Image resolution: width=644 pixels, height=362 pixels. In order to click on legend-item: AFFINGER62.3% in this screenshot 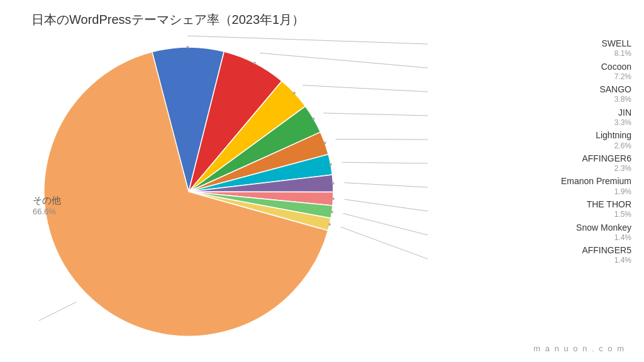, I will do `click(596, 163)`.